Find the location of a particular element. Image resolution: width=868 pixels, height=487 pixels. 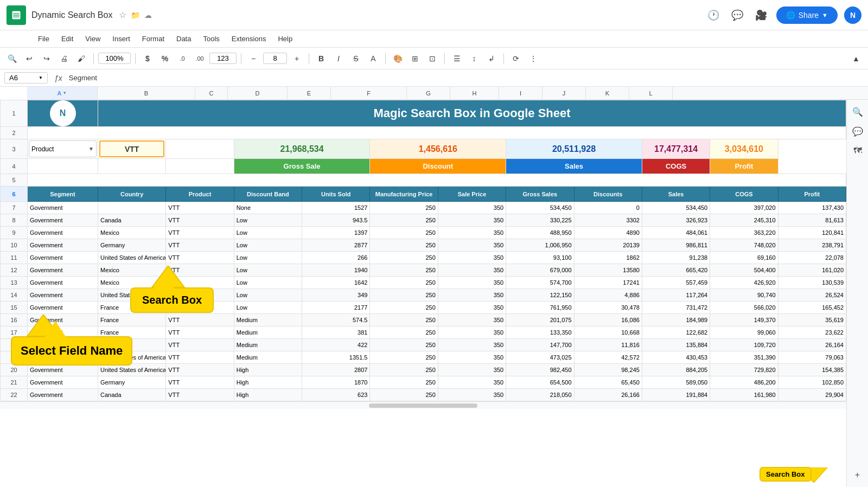

menu-edit: Edit is located at coordinates (67, 39).